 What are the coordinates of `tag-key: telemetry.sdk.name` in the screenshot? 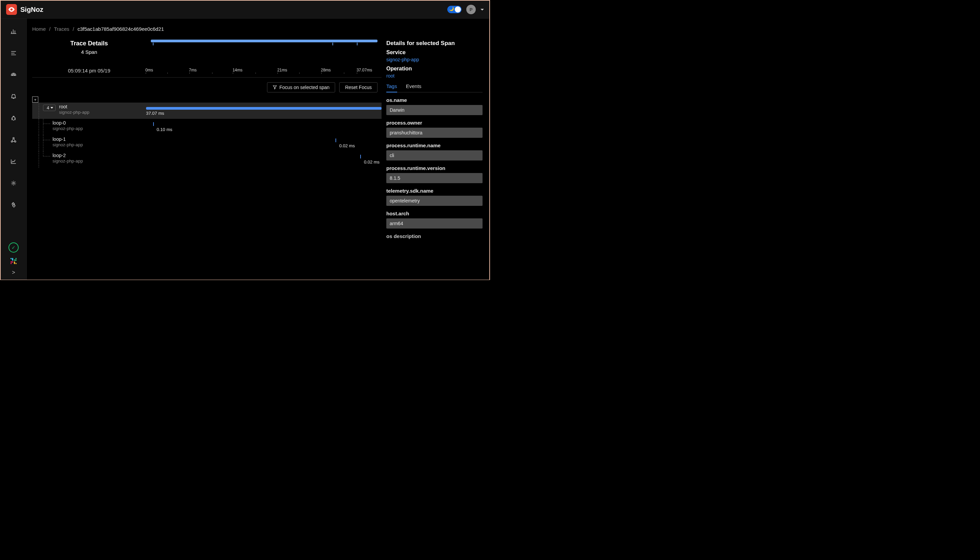 It's located at (435, 191).